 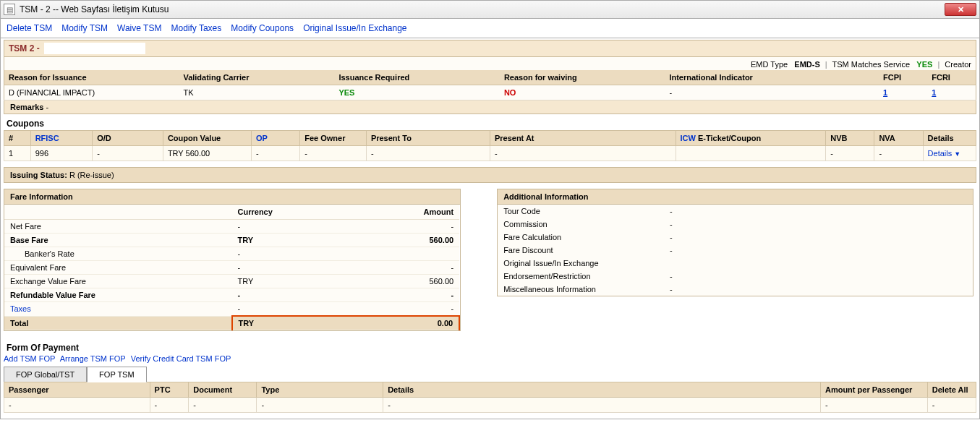 I want to click on total-amount: 0.00, so click(x=402, y=323).